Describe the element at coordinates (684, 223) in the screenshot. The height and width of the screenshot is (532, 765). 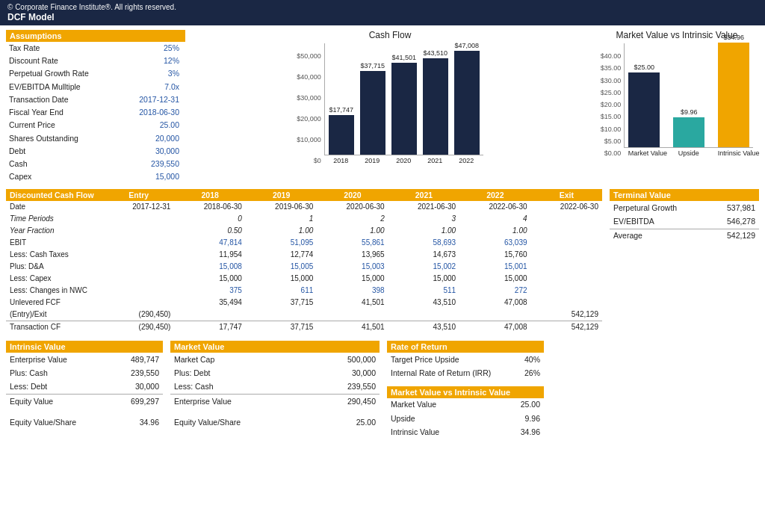
I see `terminal-row: EV/EBITDA546,278` at that location.